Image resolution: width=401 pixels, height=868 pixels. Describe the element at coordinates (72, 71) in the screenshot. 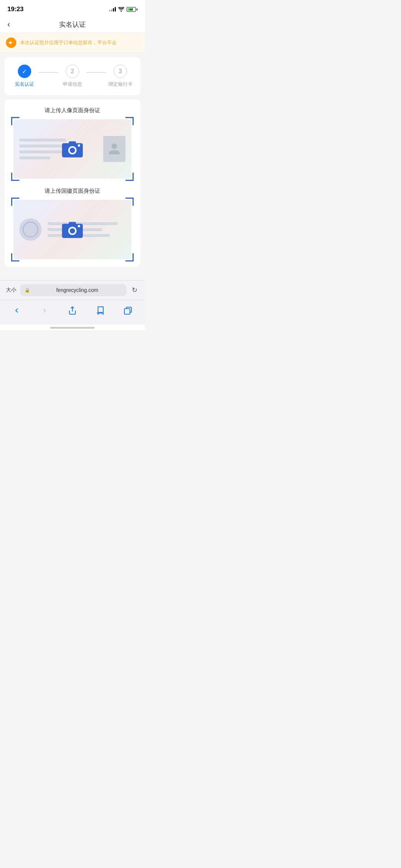

I see `step-2-circle: 2` at that location.